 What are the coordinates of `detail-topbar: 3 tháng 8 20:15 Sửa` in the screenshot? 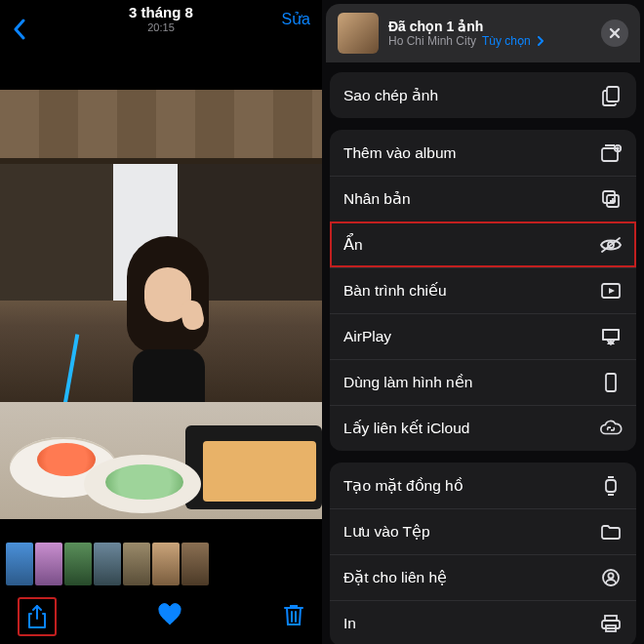 It's located at (161, 26).